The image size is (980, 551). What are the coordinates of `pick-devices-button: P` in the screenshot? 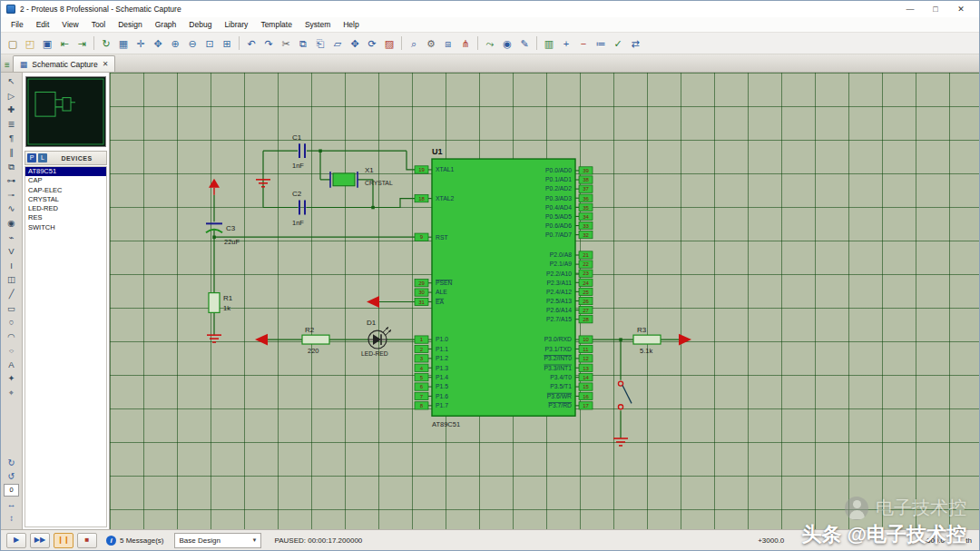 It's located at (32, 158).